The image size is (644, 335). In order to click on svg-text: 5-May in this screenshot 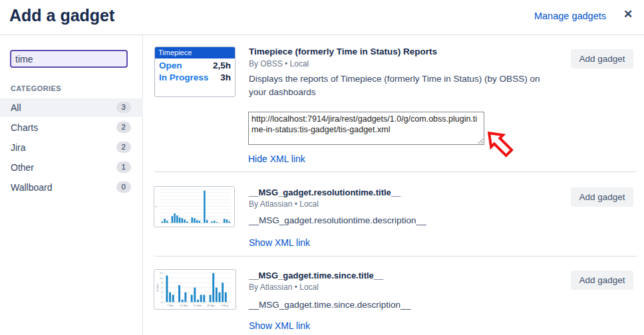, I will do `click(225, 306)`.